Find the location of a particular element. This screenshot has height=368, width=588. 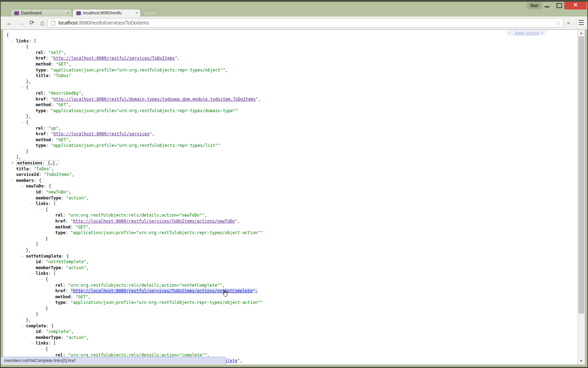

json-href-link: http://localhost:8080/restful/services is located at coordinates (102, 134).